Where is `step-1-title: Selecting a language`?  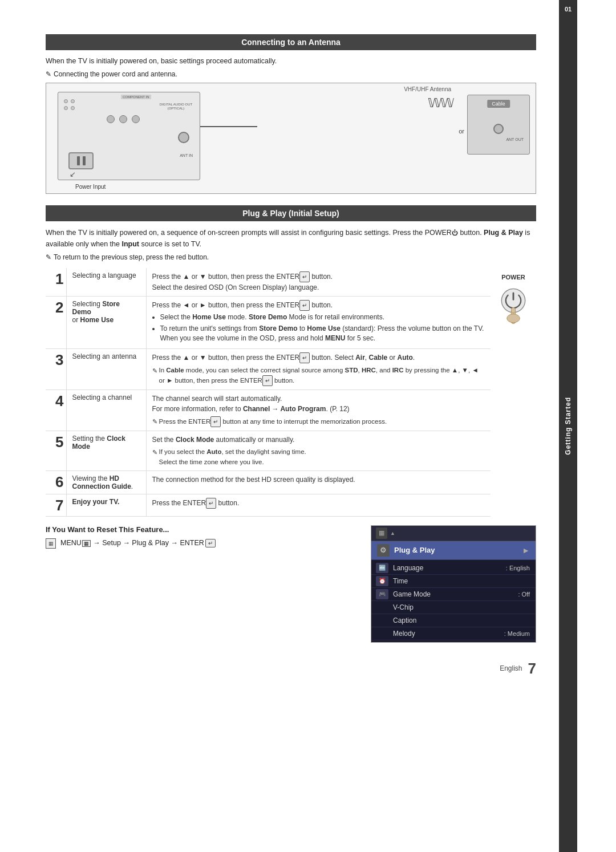 step-1-title: Selecting a language is located at coordinates (106, 282).